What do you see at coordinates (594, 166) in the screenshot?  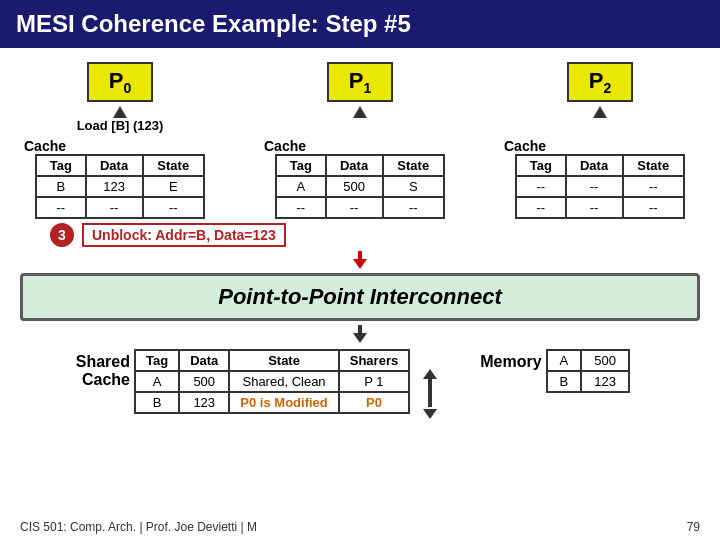 I see `cache-p2-header-data: Data` at bounding box center [594, 166].